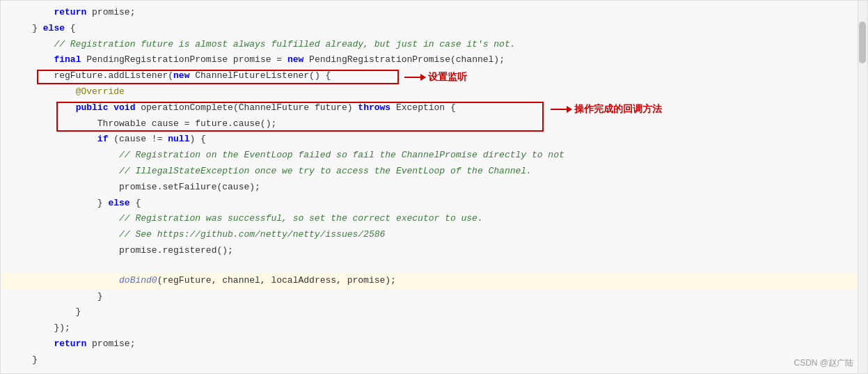 The height and width of the screenshot is (374, 868). What do you see at coordinates (436, 77) in the screenshot?
I see `annotation-set-listener: 设置监听` at bounding box center [436, 77].